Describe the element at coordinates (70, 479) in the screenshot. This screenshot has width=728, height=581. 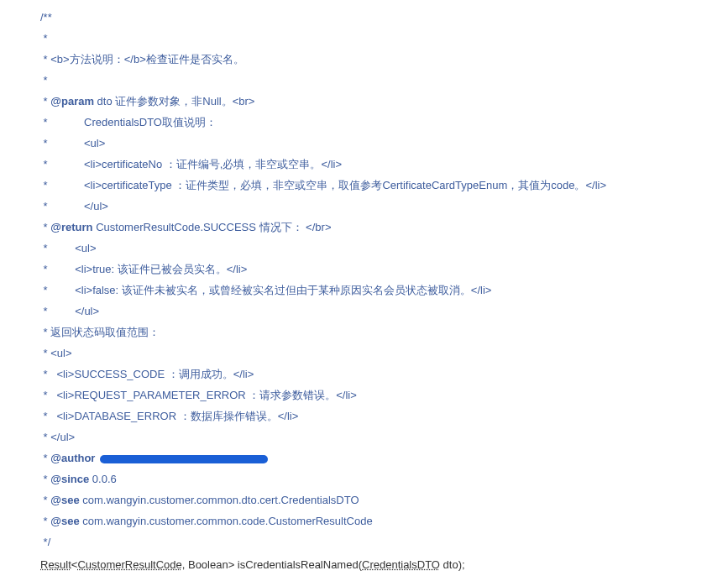
I see `javadoc-tag-since: @since` at that location.